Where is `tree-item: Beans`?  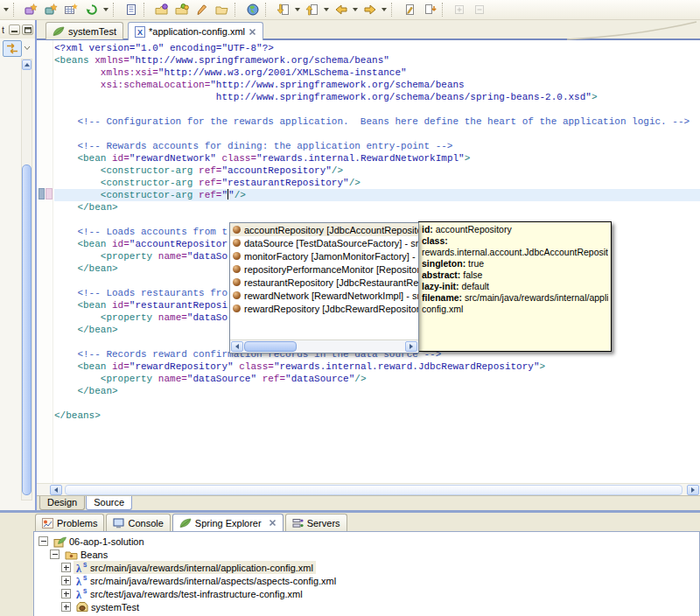
tree-item: Beans is located at coordinates (86, 555).